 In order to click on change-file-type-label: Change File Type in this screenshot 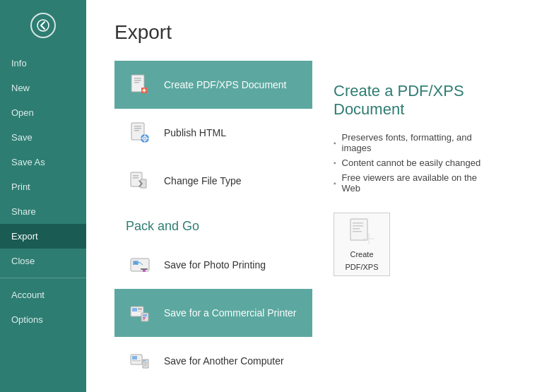, I will do `click(202, 181)`.